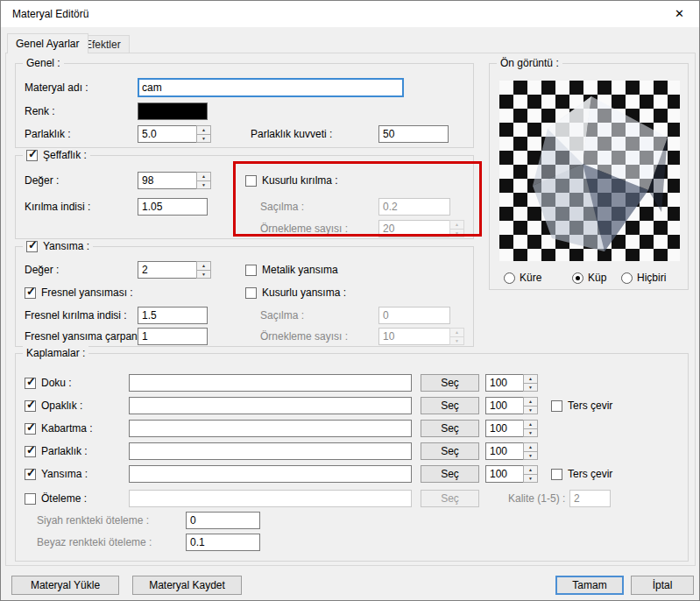 This screenshot has height=601, width=700. Describe the element at coordinates (270, 406) in the screenshot. I see `opaklik-path-input` at that location.